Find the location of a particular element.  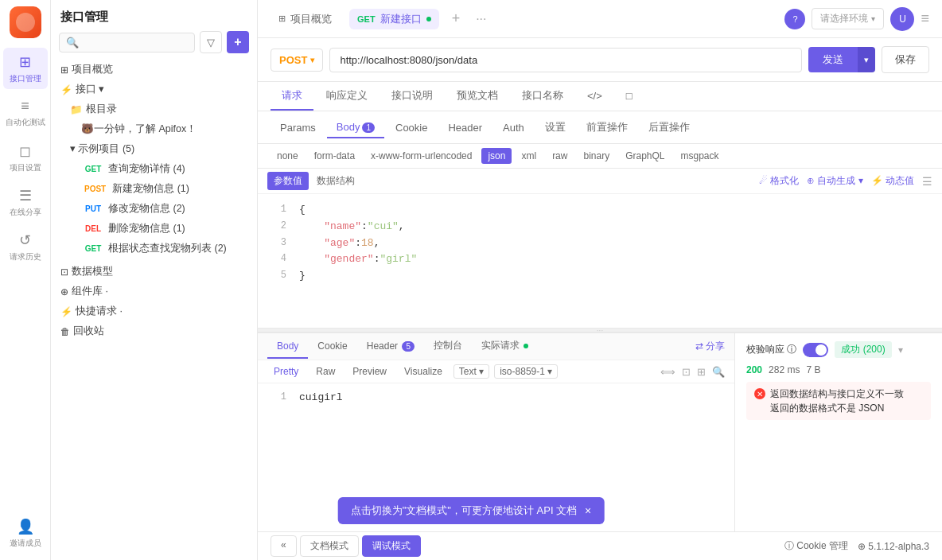

tree-interface-group: ⚡ 接口 ▾ is located at coordinates (154, 89).